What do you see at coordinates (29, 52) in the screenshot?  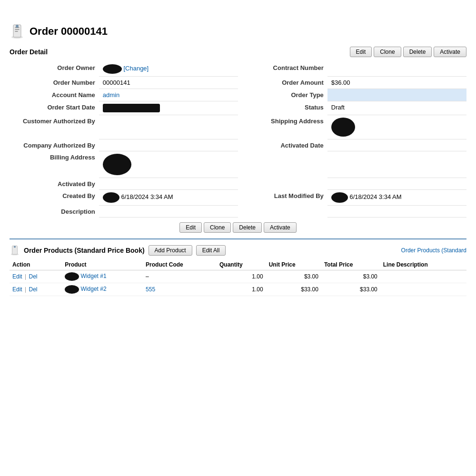 I see `section-title: Order Detail` at bounding box center [29, 52].